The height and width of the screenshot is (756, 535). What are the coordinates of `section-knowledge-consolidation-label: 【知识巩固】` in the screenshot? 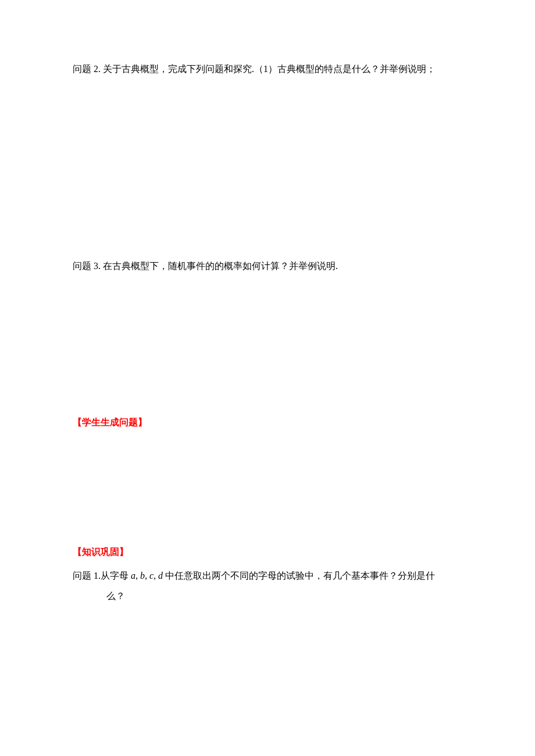 It's located at (101, 552).